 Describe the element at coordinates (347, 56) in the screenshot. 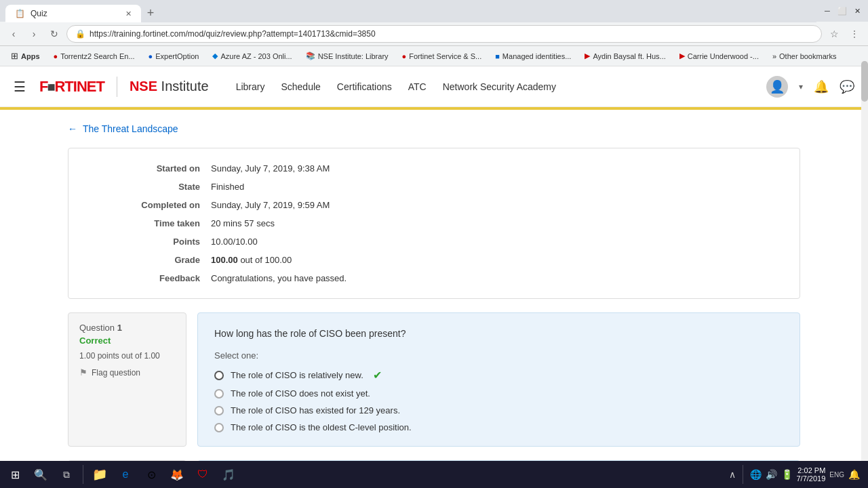

I see `bookmark-nse: 📚 NSE Institute: Library` at that location.